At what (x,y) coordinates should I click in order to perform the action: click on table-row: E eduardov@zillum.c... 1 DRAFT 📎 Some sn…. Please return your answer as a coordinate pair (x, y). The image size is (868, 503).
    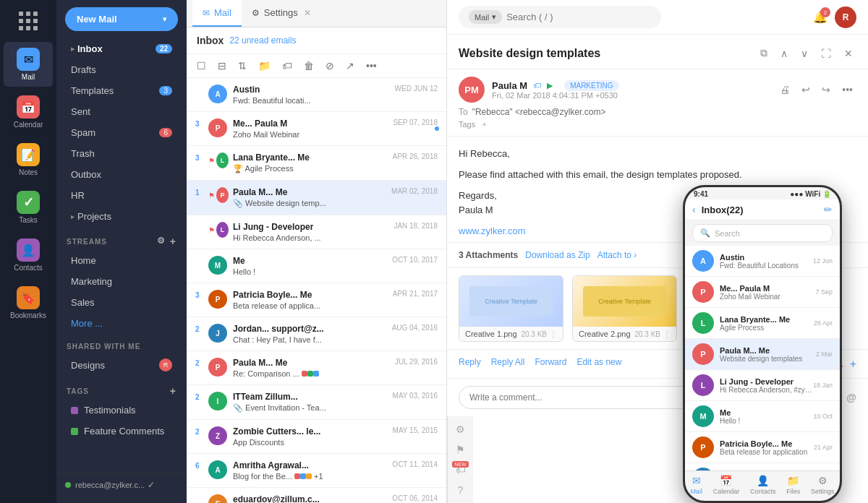
    Looking at the image, I should click on (317, 496).